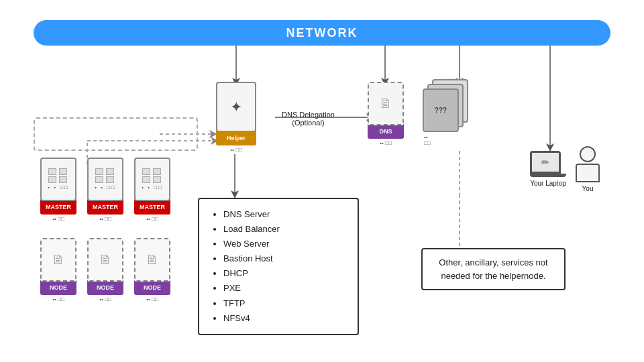  What do you see at coordinates (152, 299) in the screenshot?
I see `node3-sub: •• □□` at bounding box center [152, 299].